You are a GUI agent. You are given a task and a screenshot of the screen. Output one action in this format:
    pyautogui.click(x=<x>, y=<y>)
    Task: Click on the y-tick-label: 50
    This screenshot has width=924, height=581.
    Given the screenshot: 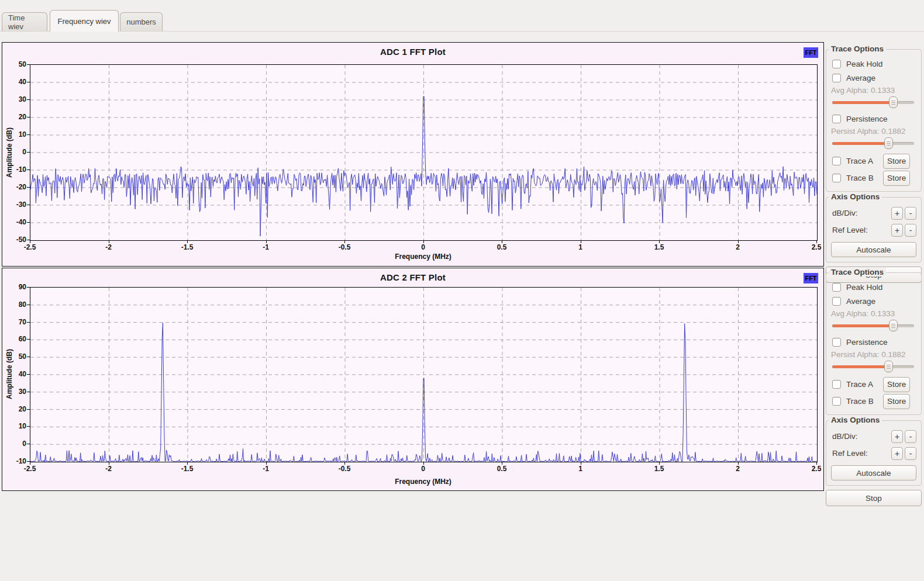 What is the action you would take?
    pyautogui.click(x=15, y=357)
    